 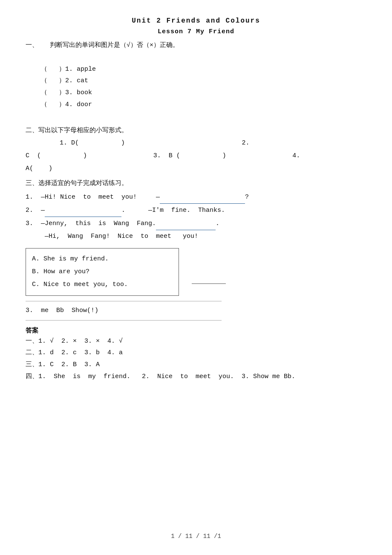 I want to click on choices-box: A. She is my friend. B. How are you? C. …, so click(x=102, y=272).